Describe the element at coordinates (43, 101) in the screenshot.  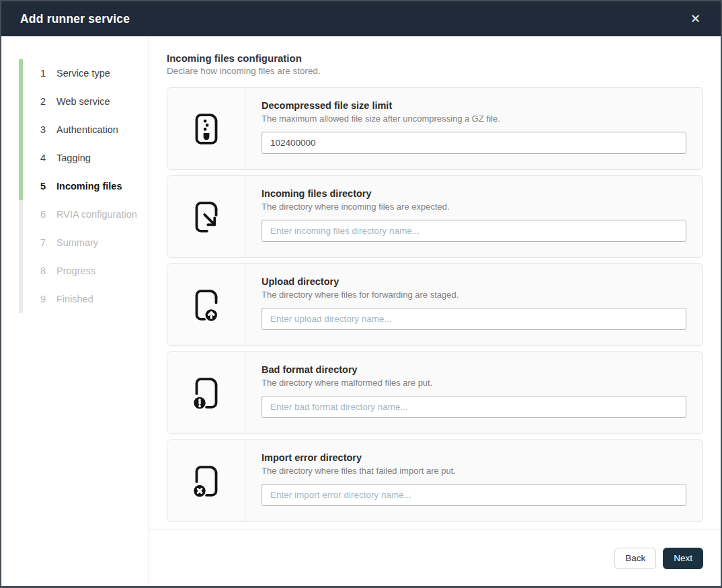
I see `step-number: 2` at that location.